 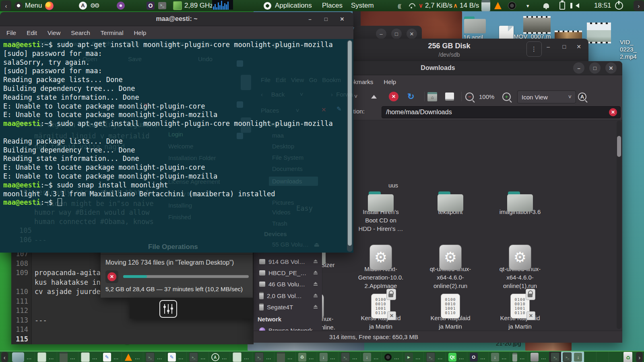 What do you see at coordinates (54, 33) in the screenshot?
I see `terminal-menu-view: View` at bounding box center [54, 33].